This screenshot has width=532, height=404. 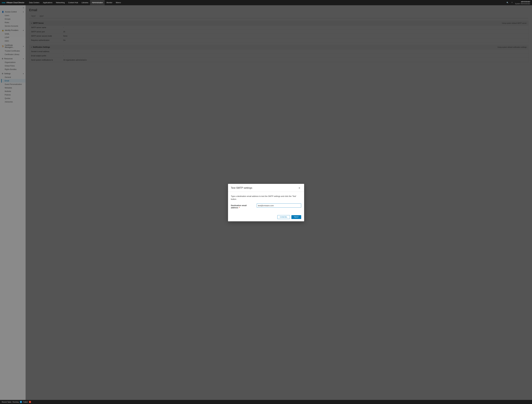 What do you see at coordinates (266, 202) in the screenshot?
I see `test-smtp-modal: Test SMTP settings ✕ Type a destination …` at bounding box center [266, 202].